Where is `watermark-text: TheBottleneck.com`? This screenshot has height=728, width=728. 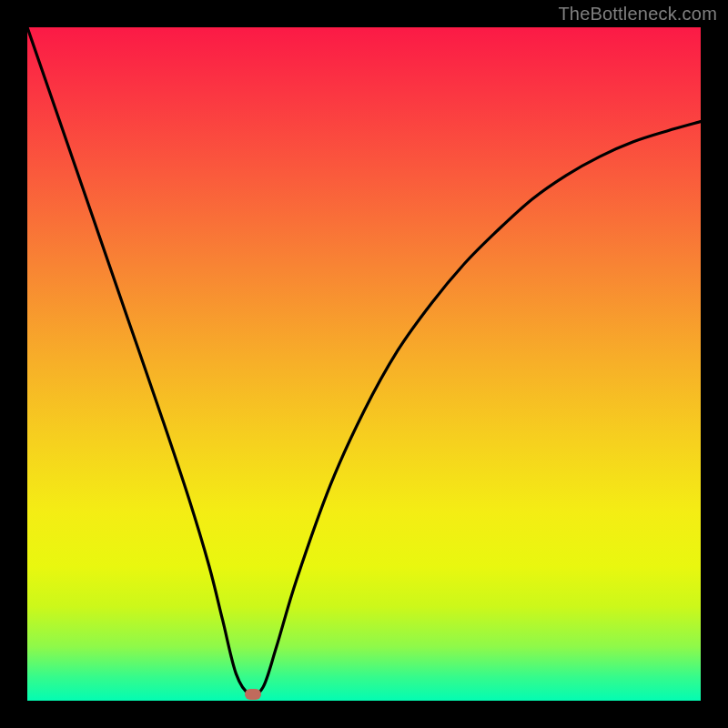 watermark-text: TheBottleneck.com is located at coordinates (637, 15).